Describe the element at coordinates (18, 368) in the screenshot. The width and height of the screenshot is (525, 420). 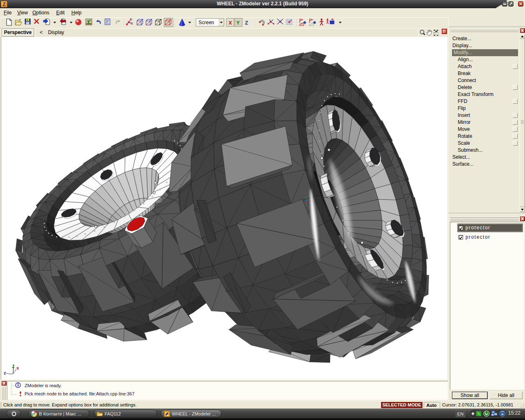
I see `svg-text: x` at that location.